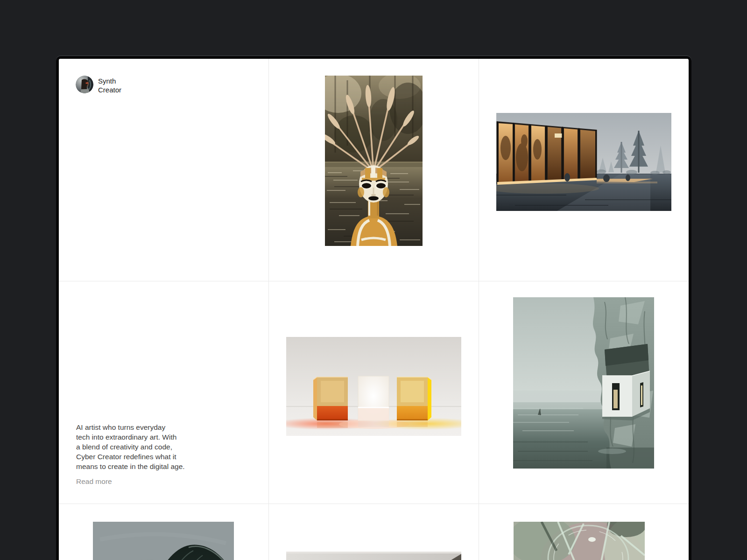 The height and width of the screenshot is (560, 747). What do you see at coordinates (579, 541) in the screenshot?
I see `artwork-shattered-glass` at bounding box center [579, 541].